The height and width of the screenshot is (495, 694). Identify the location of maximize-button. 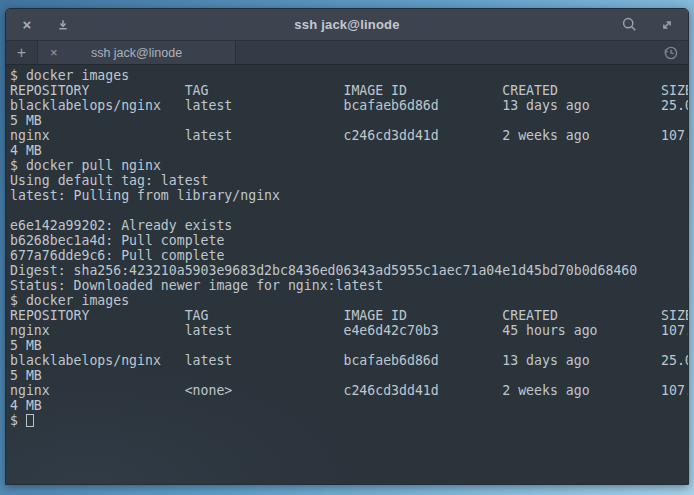
(667, 25).